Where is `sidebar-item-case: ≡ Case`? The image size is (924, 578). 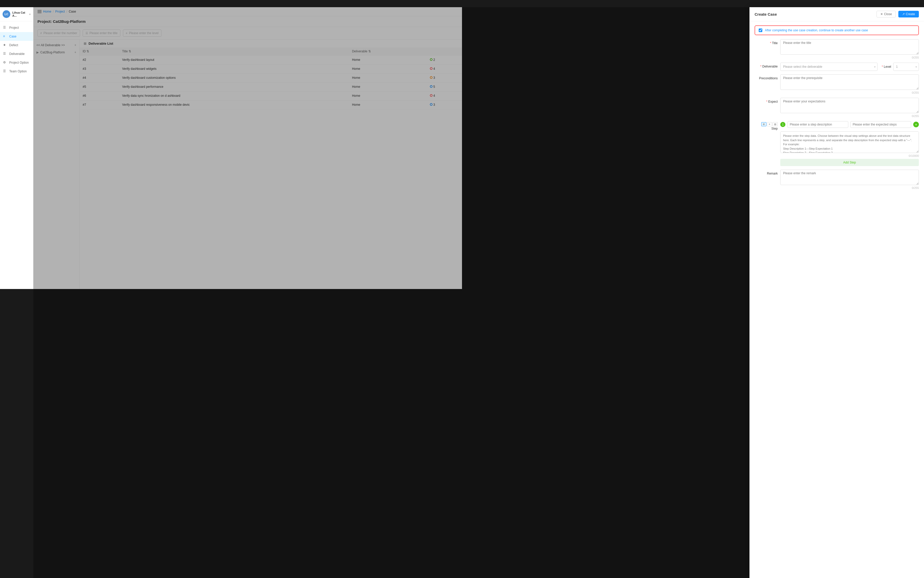 sidebar-item-case: ≡ Case is located at coordinates (17, 37).